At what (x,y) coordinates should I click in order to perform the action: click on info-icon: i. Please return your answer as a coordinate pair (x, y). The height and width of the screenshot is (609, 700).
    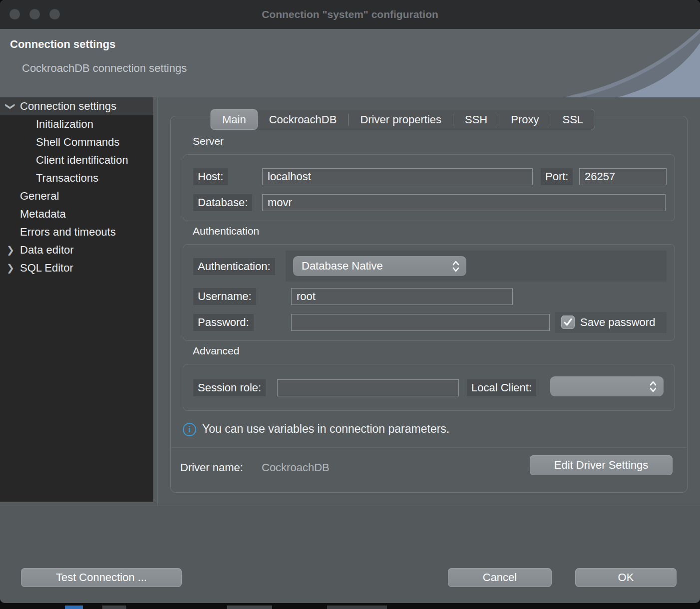
    Looking at the image, I should click on (190, 429).